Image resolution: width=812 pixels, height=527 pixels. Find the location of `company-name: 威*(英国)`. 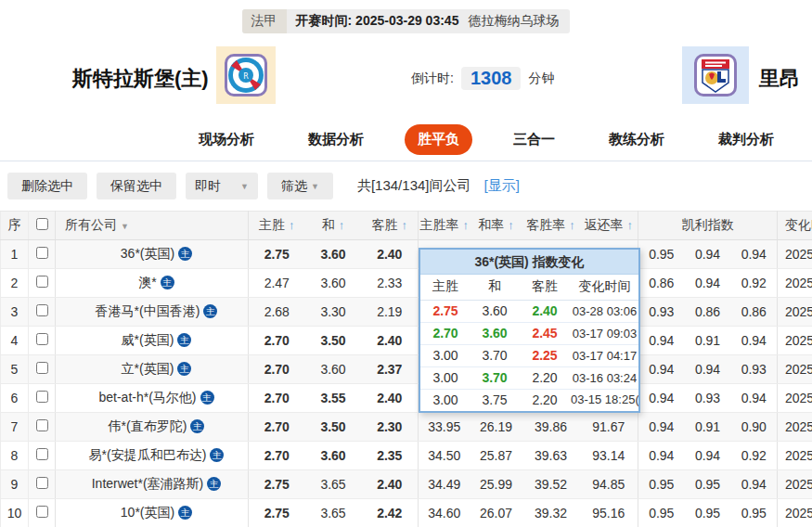

company-name: 威*(英国) is located at coordinates (148, 340).